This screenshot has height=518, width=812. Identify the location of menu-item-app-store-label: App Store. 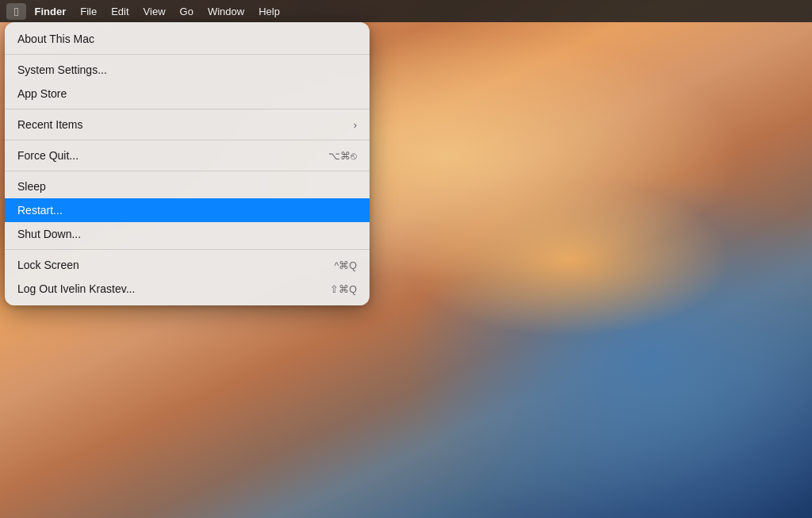
(42, 94).